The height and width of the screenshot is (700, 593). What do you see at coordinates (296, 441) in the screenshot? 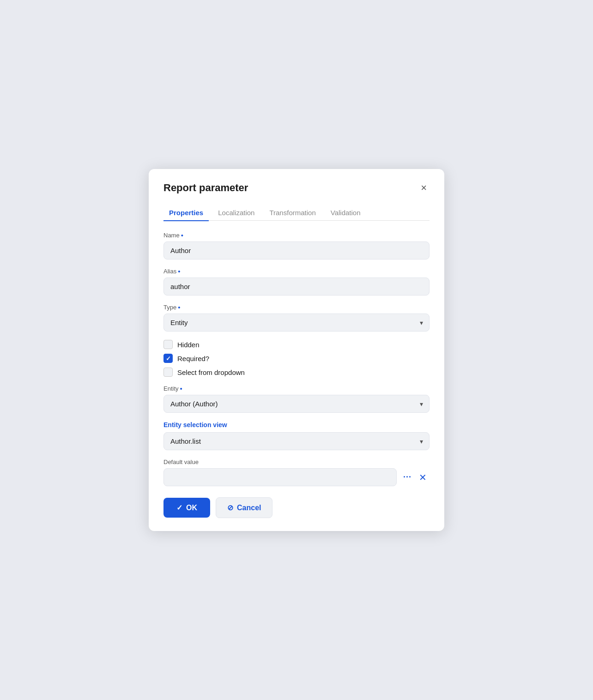
I see `entity-selection-view-select: Author.list` at bounding box center [296, 441].